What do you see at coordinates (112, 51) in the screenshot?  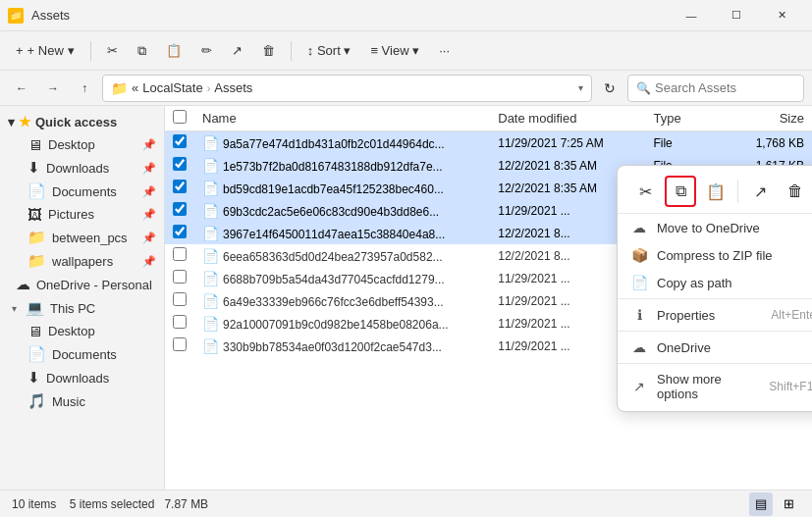 I see `cut-button: ✂` at bounding box center [112, 51].